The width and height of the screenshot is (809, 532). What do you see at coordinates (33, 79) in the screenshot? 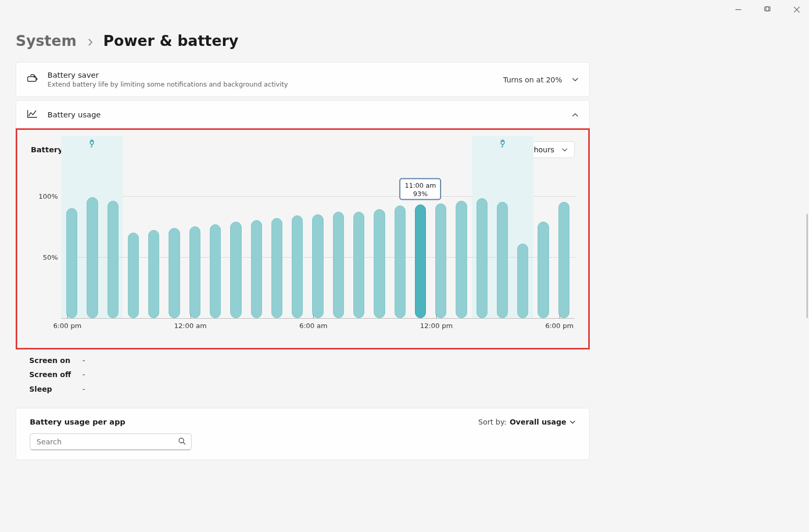
I see `battery-saver-icon` at bounding box center [33, 79].